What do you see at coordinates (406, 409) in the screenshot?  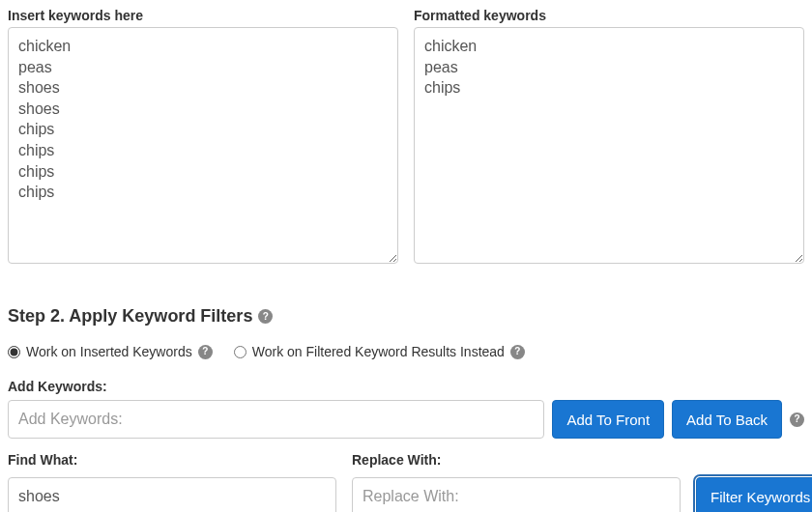 I see `add-keywords-group: Add Keywords: Add To Front Add To Back ?` at bounding box center [406, 409].